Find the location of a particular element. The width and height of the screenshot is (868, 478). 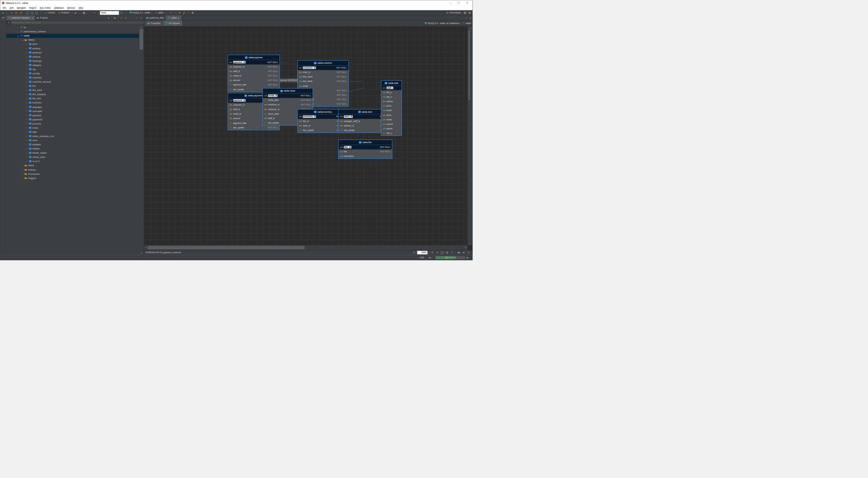

tree-row: ▷ store is located at coordinates (75, 140).